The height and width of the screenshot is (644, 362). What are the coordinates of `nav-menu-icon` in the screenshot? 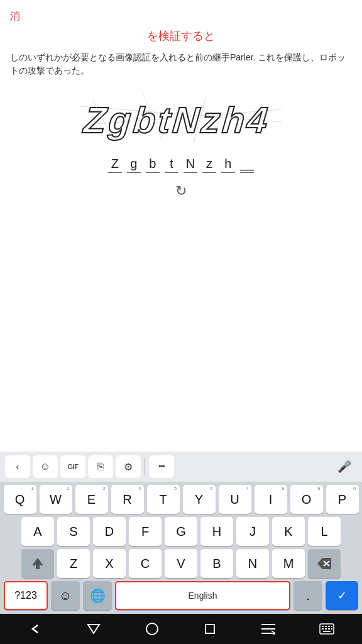 It's located at (268, 629).